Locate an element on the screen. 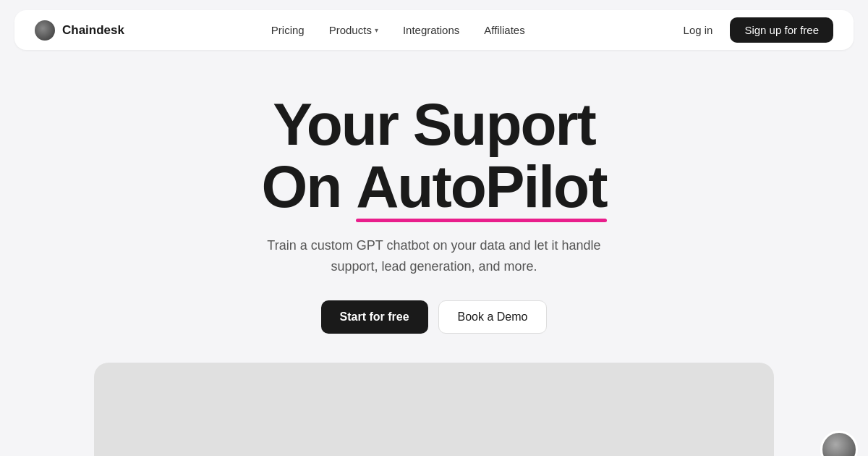 Image resolution: width=868 pixels, height=456 pixels. chevron-down-icon: ▾ is located at coordinates (376, 30).